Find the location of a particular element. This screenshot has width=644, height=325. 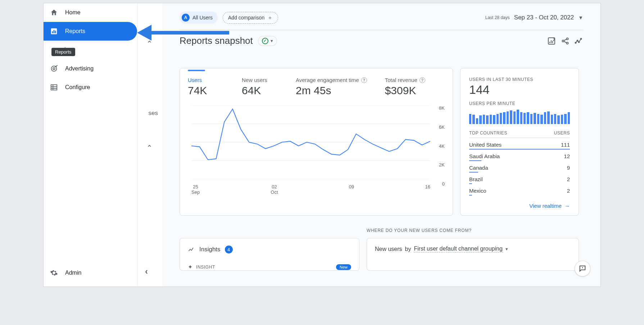

report-status-chip: ✓ ▾ is located at coordinates (268, 41).